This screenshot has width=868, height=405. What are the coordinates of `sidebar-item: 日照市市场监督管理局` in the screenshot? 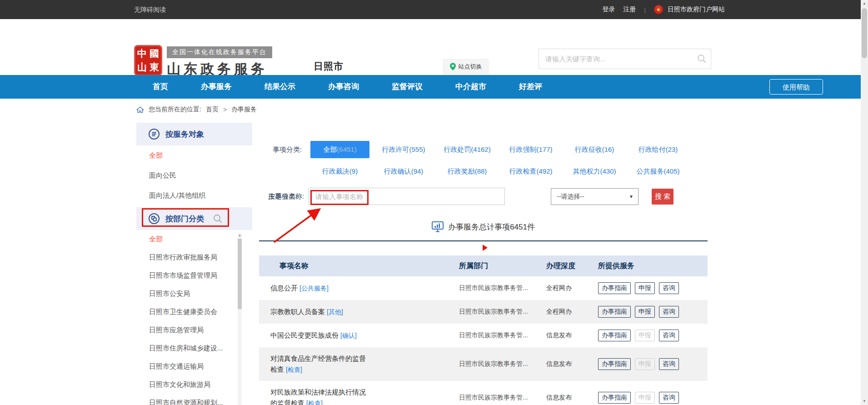 It's located at (195, 275).